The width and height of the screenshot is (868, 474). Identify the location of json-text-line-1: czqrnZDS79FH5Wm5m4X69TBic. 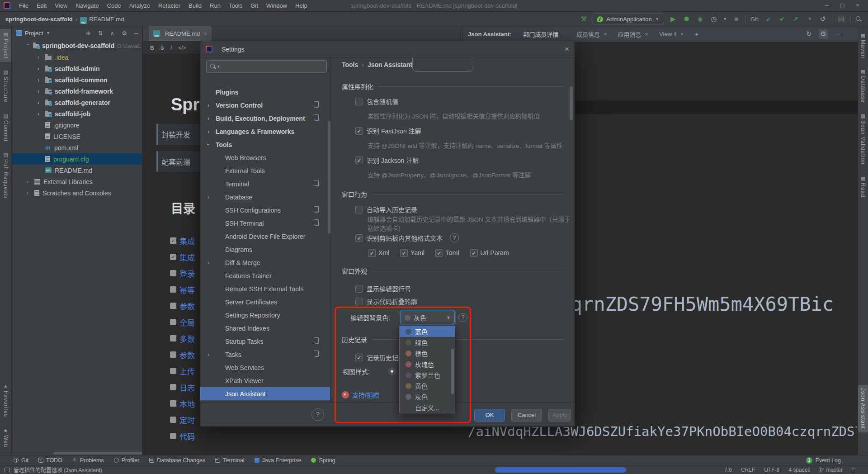
(691, 304).